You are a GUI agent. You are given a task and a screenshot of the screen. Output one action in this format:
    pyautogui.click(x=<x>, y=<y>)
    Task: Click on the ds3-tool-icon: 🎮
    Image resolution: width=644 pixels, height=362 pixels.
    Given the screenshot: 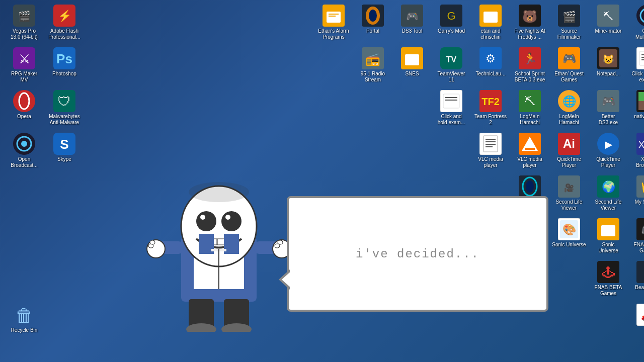 What is the action you would take?
    pyautogui.click(x=412, y=16)
    